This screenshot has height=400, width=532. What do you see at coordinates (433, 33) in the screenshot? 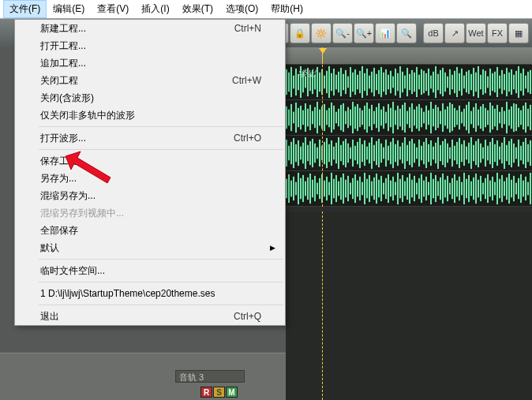
I see `tool-btn-db: dB` at bounding box center [433, 33].